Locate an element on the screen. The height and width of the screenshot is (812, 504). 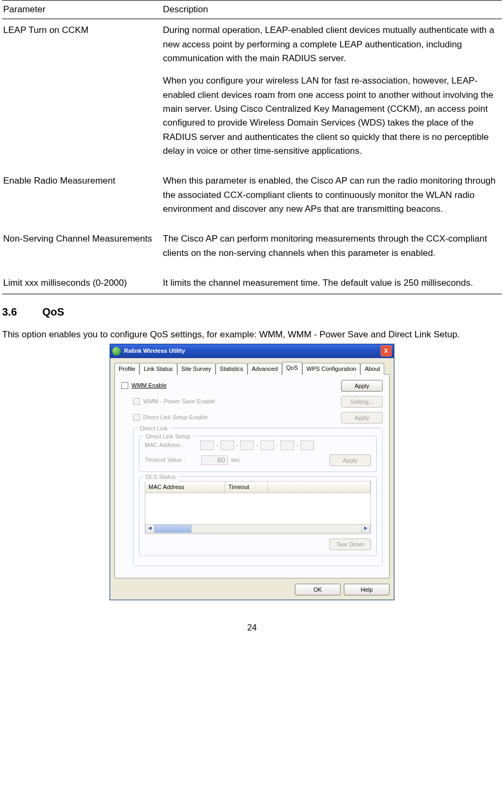
scroll-left-icon: ◀ is located at coordinates (150, 529).